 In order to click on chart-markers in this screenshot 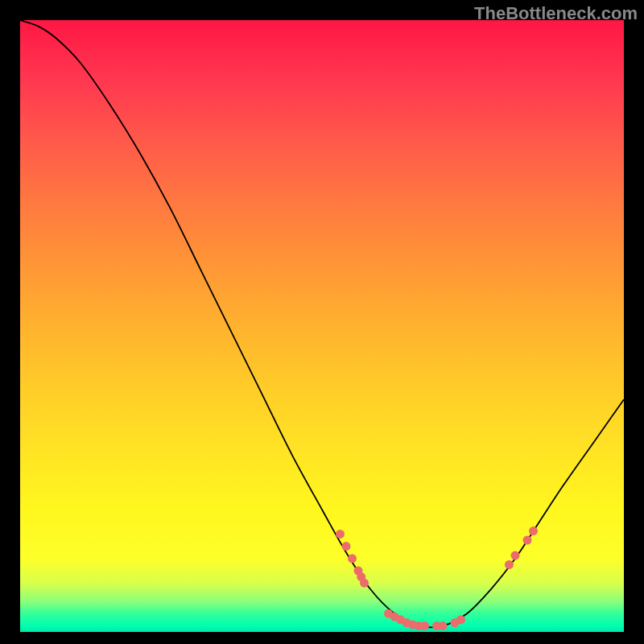, I will do `click(436, 578)`.